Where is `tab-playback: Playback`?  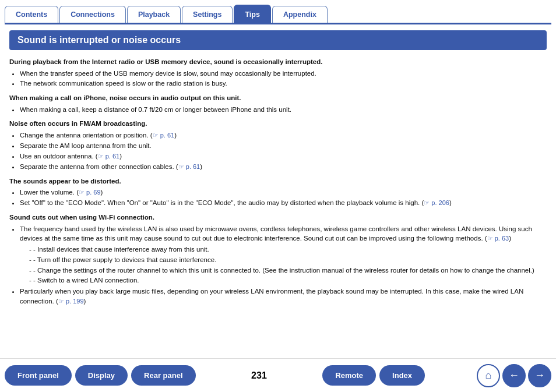 tab-playback: Playback is located at coordinates (154, 14).